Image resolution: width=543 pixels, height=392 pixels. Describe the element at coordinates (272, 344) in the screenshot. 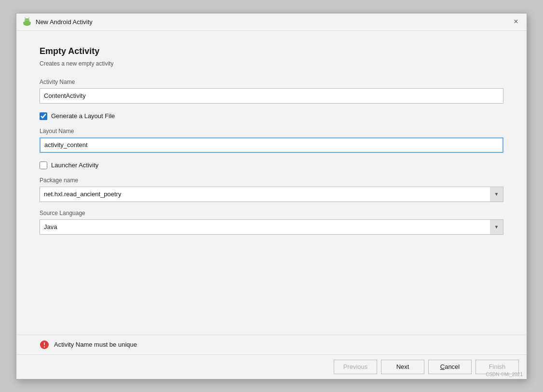

I see `error-bar: Activity Name must be unique` at that location.